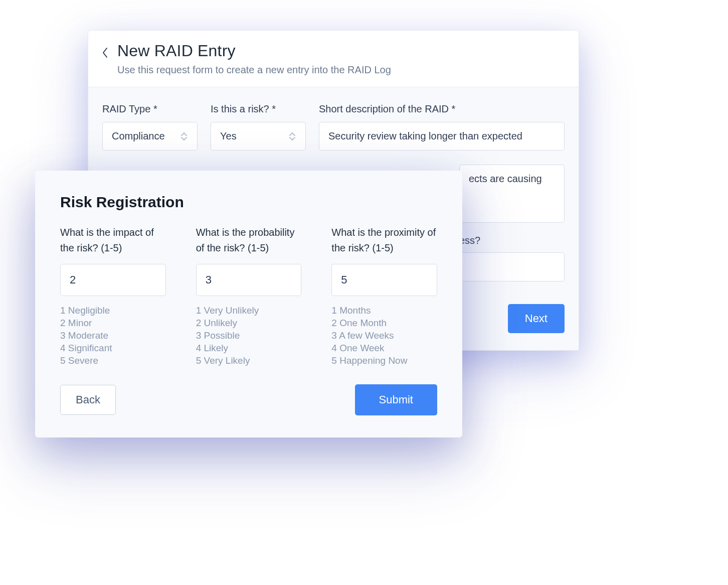 This screenshot has width=728, height=585. I want to click on proximity-input: 5, so click(384, 280).